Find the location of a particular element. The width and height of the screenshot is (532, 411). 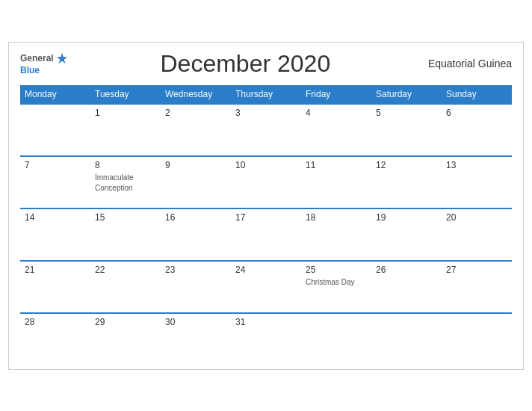

table-row: 29 is located at coordinates (126, 336).